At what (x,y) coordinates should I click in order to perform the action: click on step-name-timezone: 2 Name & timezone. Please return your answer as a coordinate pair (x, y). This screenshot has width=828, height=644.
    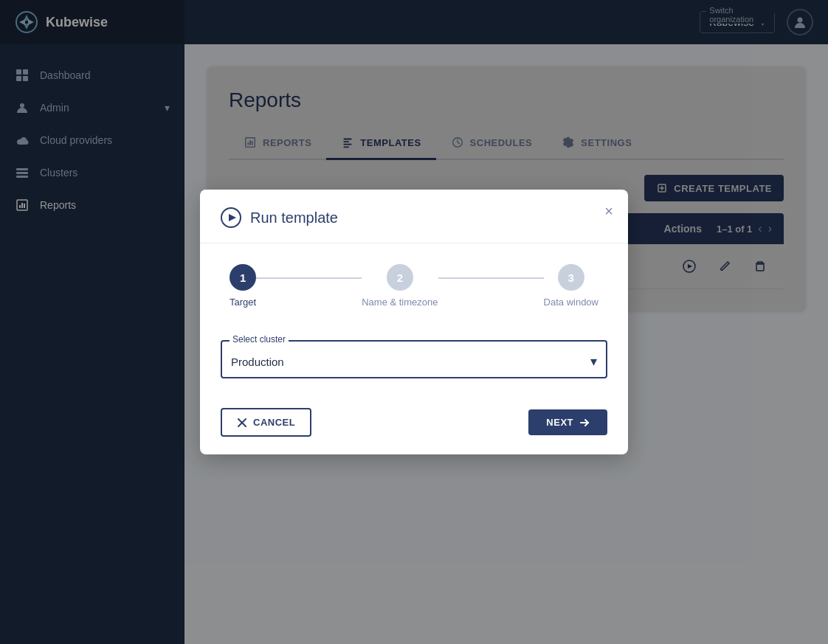
    Looking at the image, I should click on (400, 286).